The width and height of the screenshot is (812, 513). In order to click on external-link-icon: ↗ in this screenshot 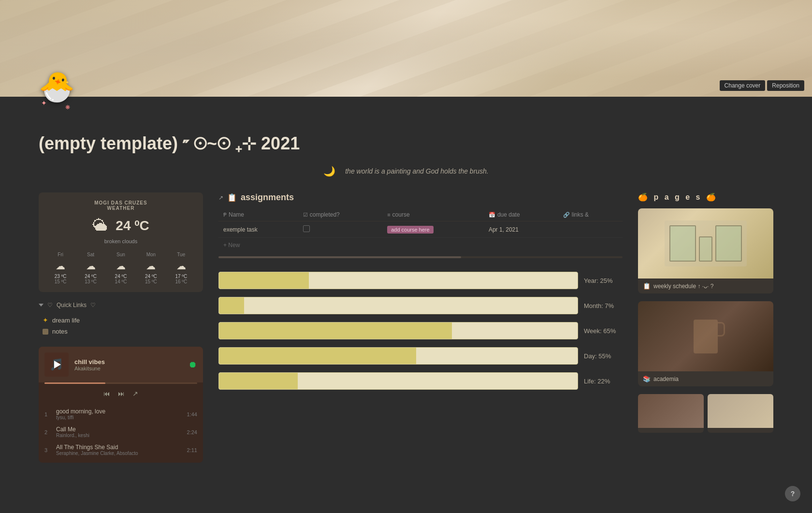, I will do `click(221, 198)`.